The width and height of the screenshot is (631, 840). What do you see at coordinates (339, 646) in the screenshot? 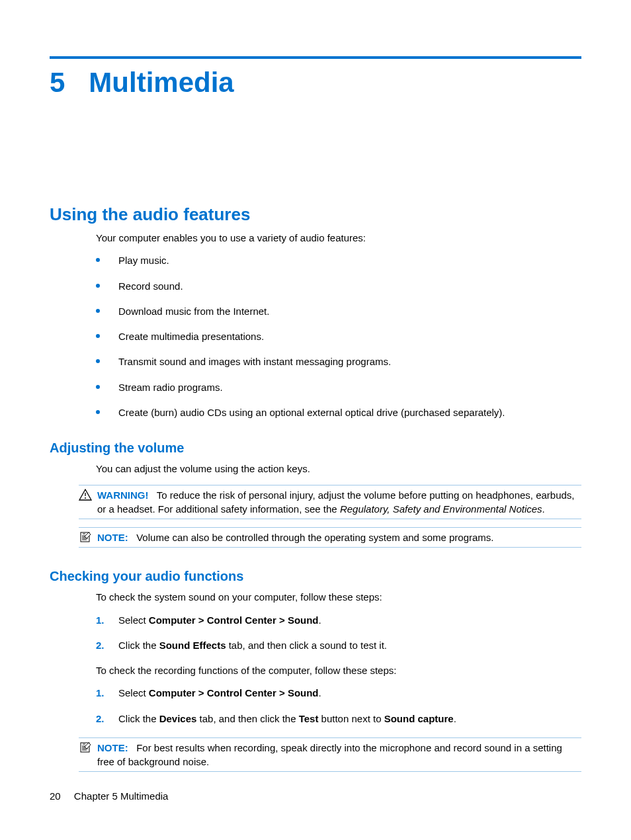
I see `list-item: Click the Sound Effects tab, and then cl…` at bounding box center [339, 646].